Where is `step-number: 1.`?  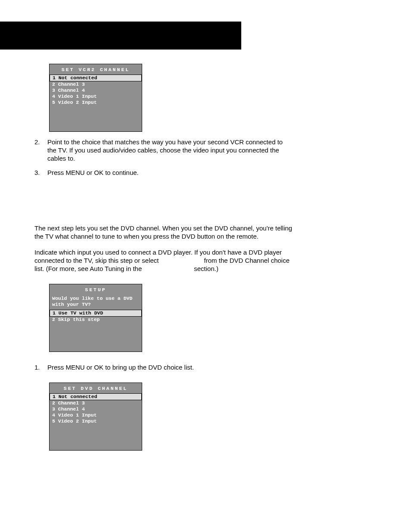
step-number: 1. is located at coordinates (41, 367).